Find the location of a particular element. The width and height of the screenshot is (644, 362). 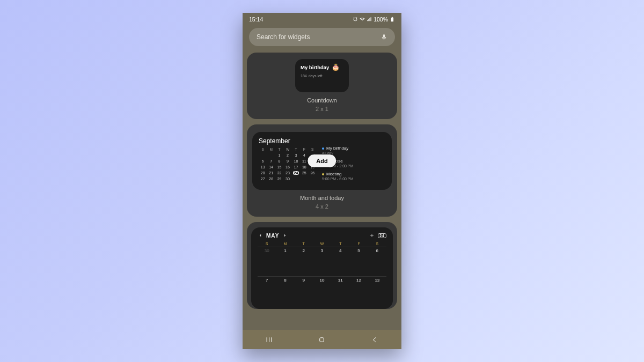

countdown-title: My birthday is located at coordinates (314, 68).